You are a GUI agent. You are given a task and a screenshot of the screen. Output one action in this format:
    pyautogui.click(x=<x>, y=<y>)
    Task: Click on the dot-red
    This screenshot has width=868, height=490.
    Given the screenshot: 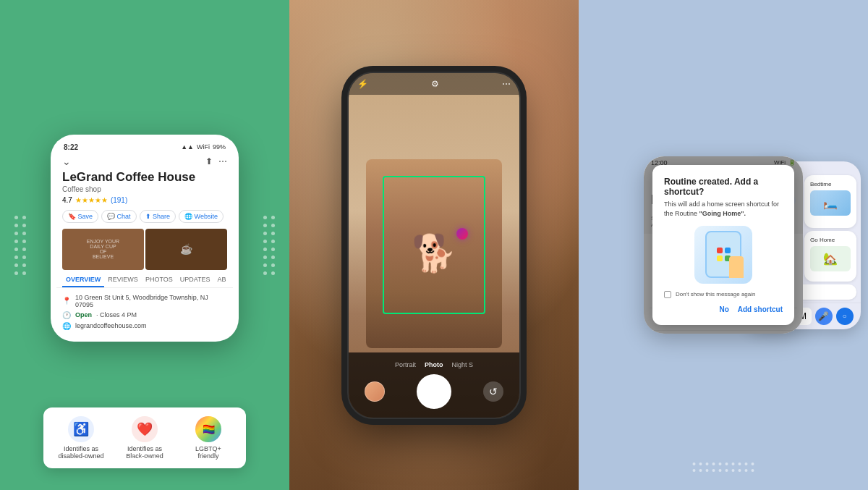 What is the action you would take?
    pyautogui.click(x=720, y=250)
    